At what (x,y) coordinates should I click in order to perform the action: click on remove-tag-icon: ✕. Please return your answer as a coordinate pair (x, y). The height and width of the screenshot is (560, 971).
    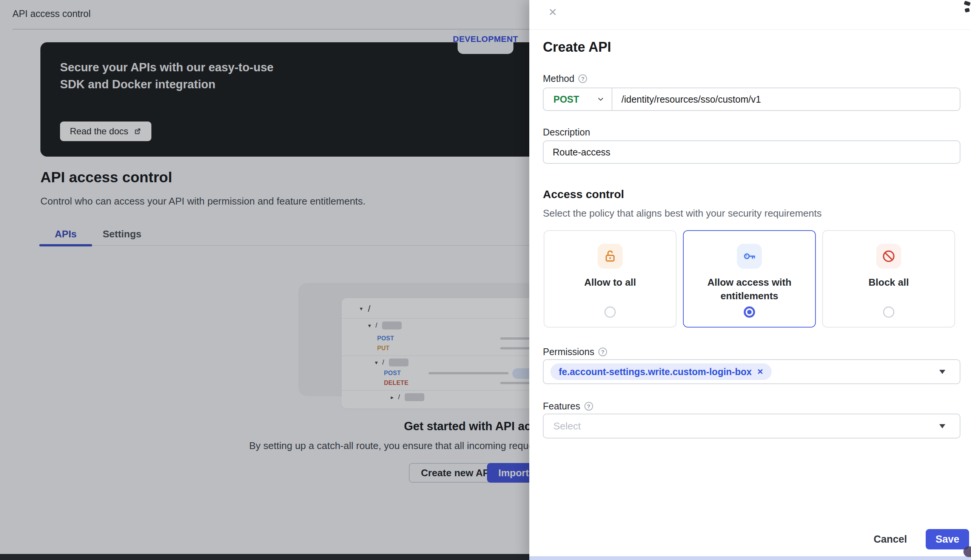
    Looking at the image, I should click on (760, 372).